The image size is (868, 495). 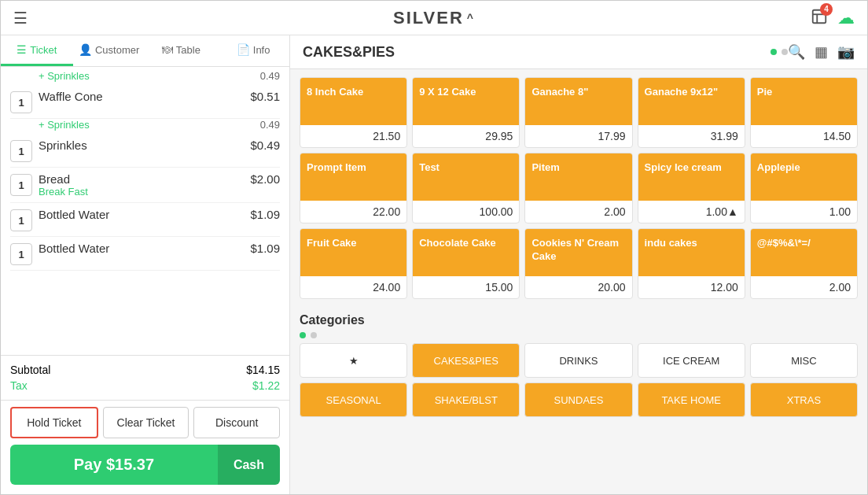 I want to click on product-card-price: 21.50, so click(x=354, y=136).